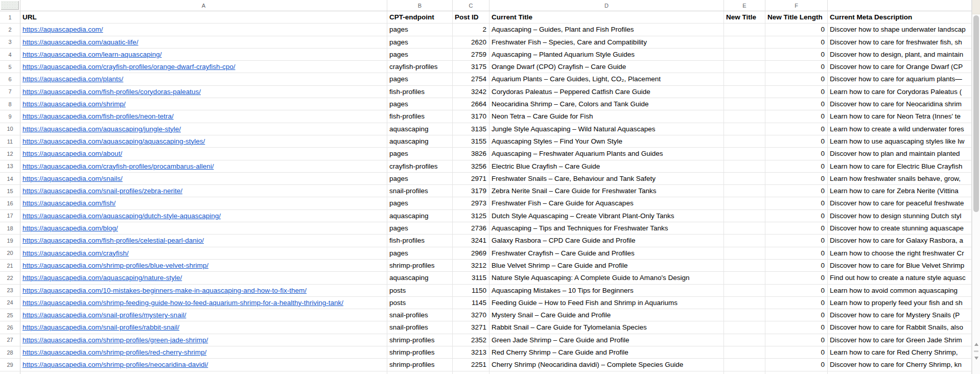 The height and width of the screenshot is (374, 980). What do you see at coordinates (900, 142) in the screenshot?
I see `meta-description-cell: Learn how to use aquascaping styles like…` at bounding box center [900, 142].